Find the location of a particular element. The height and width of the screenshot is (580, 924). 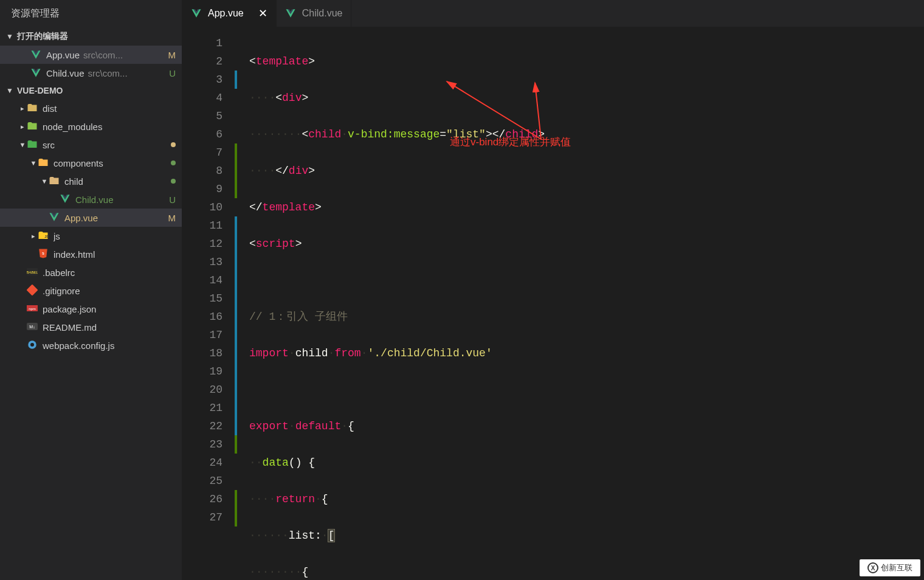

folder-js-icon: JS is located at coordinates (43, 236).